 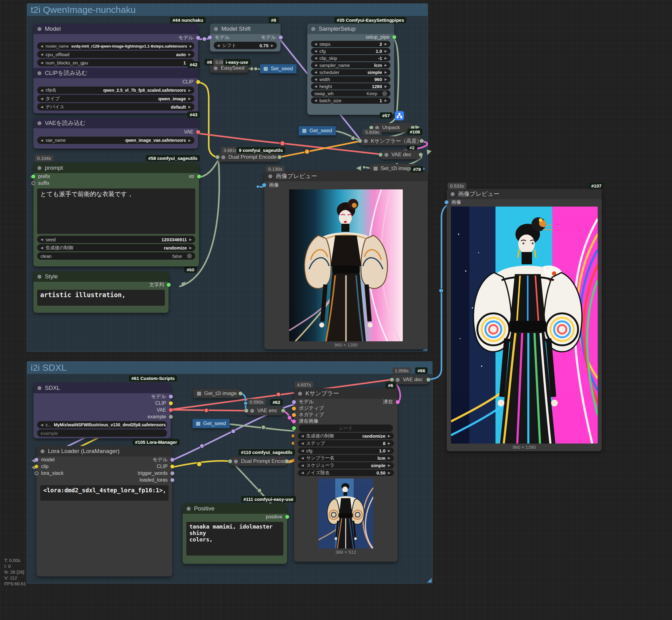 I want to click on widget-steps: ◀steps2▶, so click(x=351, y=44).